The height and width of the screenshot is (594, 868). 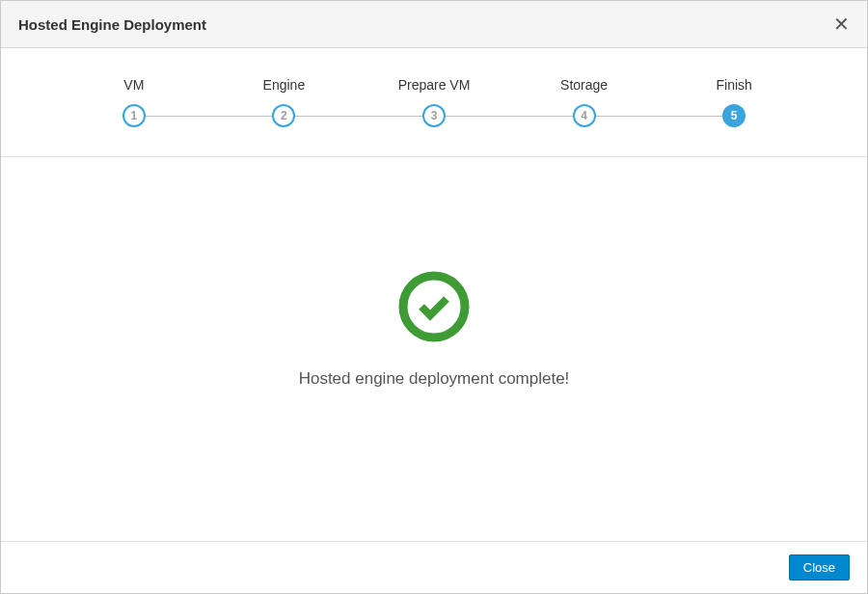 I want to click on step-label: VM, so click(x=133, y=85).